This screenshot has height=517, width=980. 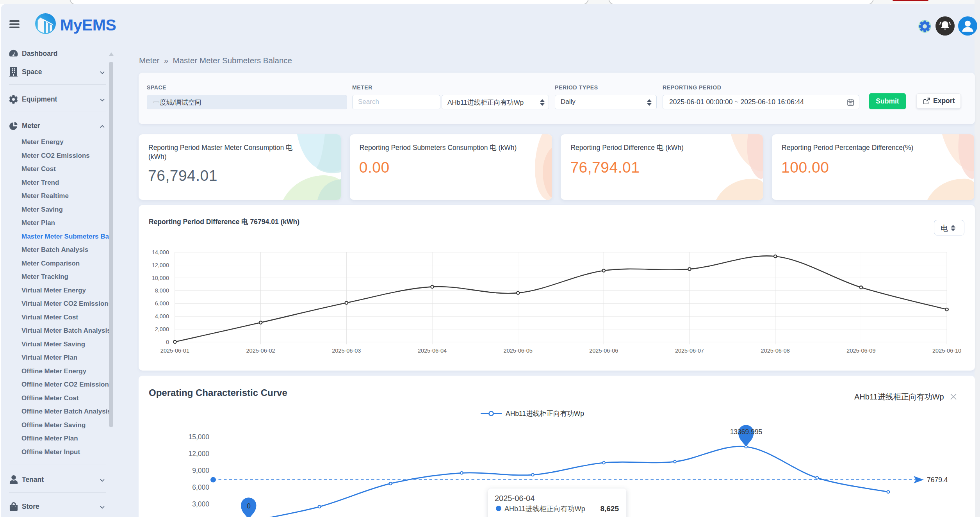 What do you see at coordinates (199, 437) in the screenshot?
I see `svg-text: 15,000` at bounding box center [199, 437].